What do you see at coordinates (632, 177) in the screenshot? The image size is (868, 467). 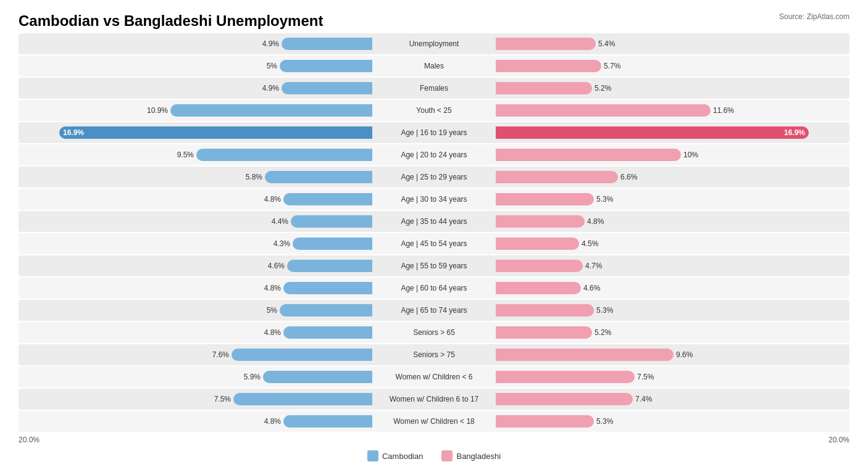 I see `bar-right-value: 6.6%` at bounding box center [632, 177].